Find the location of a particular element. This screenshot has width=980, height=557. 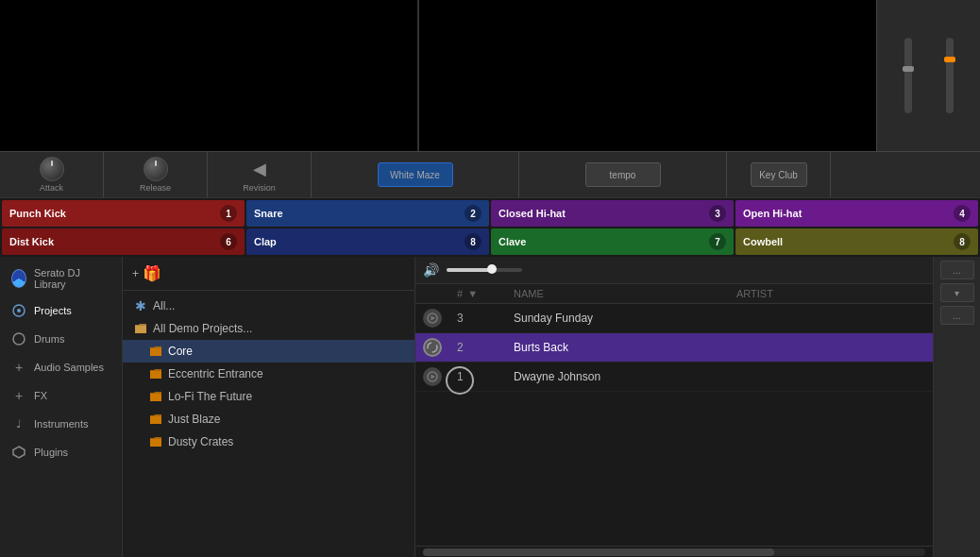

sidebar-label-drums: Drums is located at coordinates (49, 339).